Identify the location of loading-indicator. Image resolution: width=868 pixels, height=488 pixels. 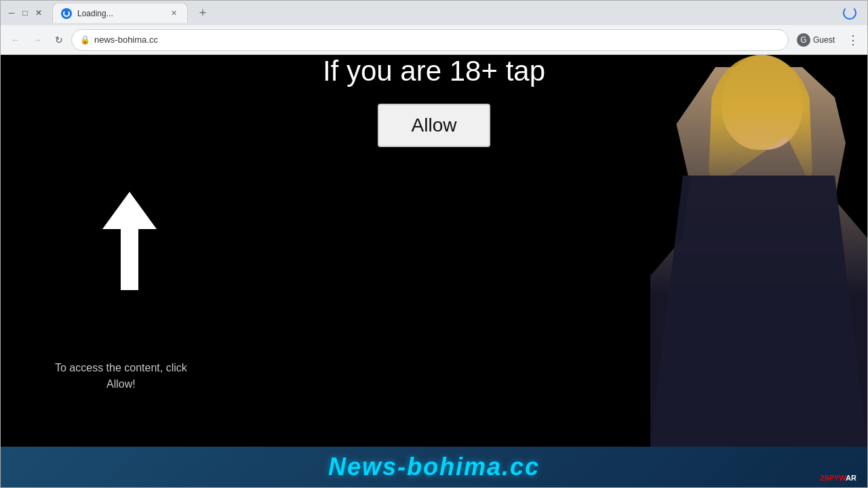
(850, 13).